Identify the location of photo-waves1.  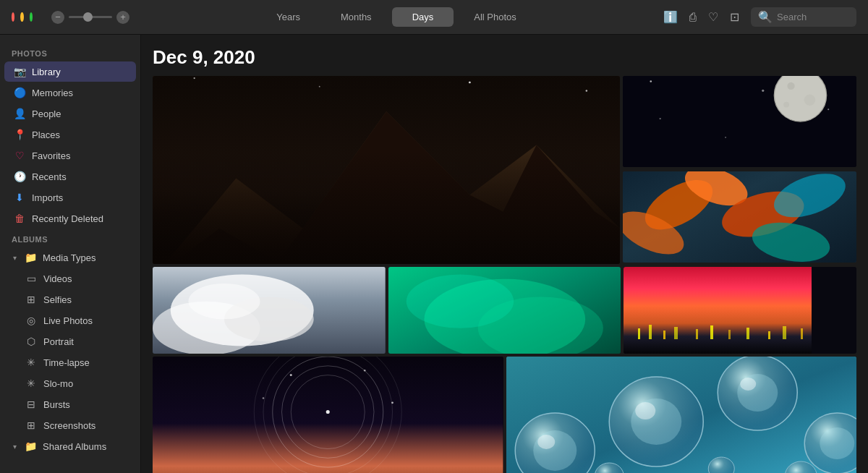
(269, 310).